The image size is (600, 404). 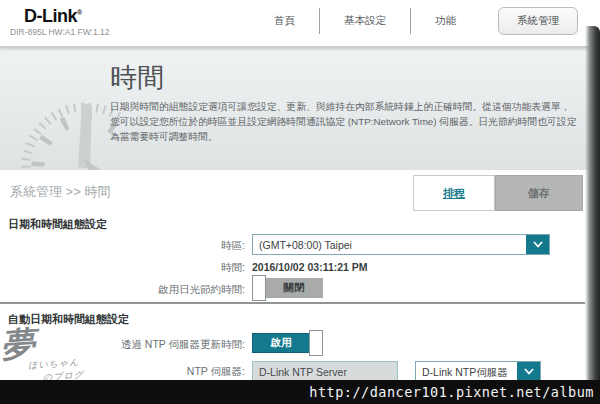 I want to click on nav-tab-features: 功能, so click(x=445, y=21).